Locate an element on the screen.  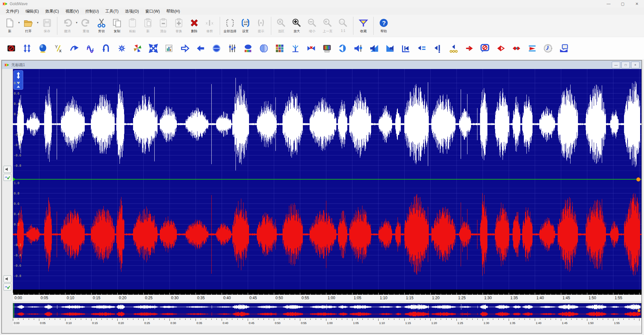
paste-button: 粘贴 is located at coordinates (132, 25).